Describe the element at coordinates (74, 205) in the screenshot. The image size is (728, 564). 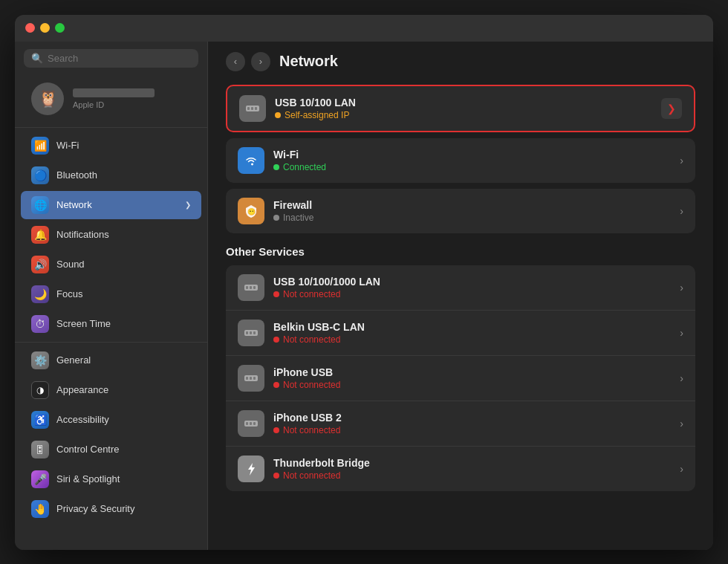
I see `sidebar-label-network: Network` at that location.